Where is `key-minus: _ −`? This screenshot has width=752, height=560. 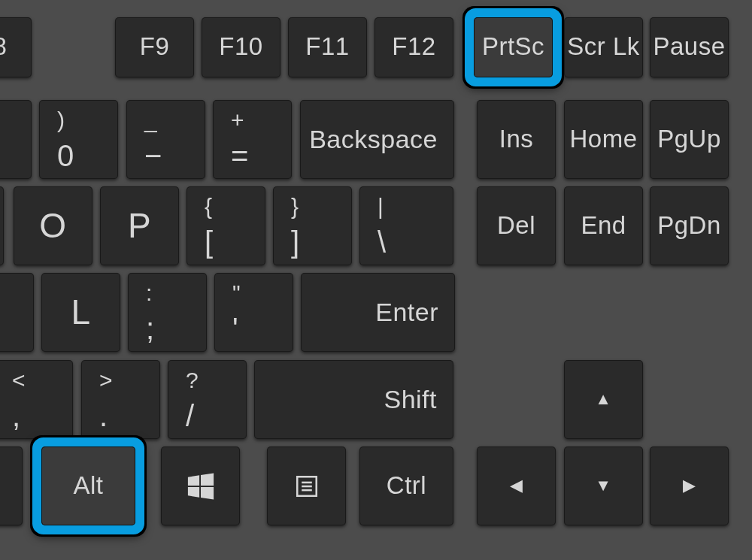
key-minus: _ − is located at coordinates (165, 140).